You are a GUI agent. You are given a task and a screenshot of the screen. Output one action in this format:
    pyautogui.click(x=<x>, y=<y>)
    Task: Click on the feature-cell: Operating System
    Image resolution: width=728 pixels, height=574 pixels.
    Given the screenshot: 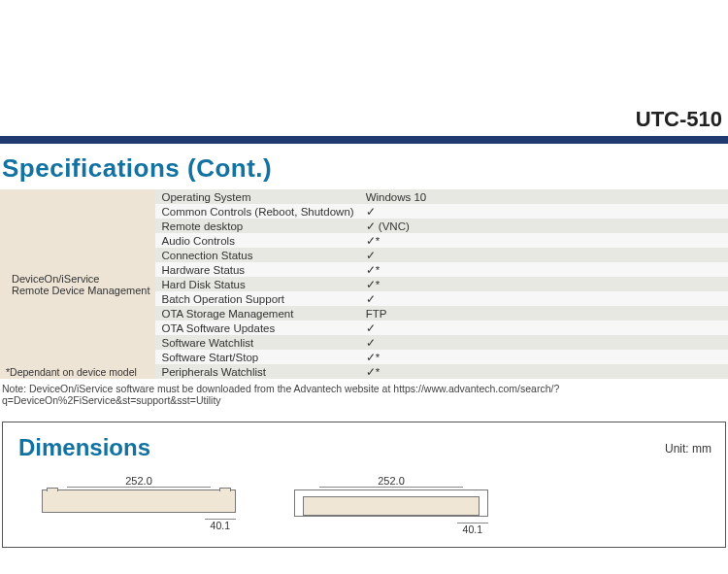 What is the action you would take?
    pyautogui.click(x=257, y=196)
    